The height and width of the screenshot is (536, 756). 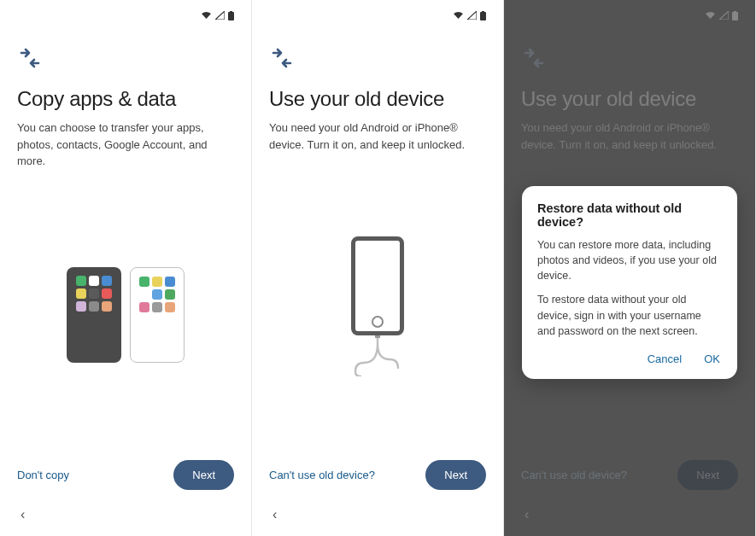 I want to click on restore-data-dialog: Restore data without old device? You can…, so click(x=630, y=283).